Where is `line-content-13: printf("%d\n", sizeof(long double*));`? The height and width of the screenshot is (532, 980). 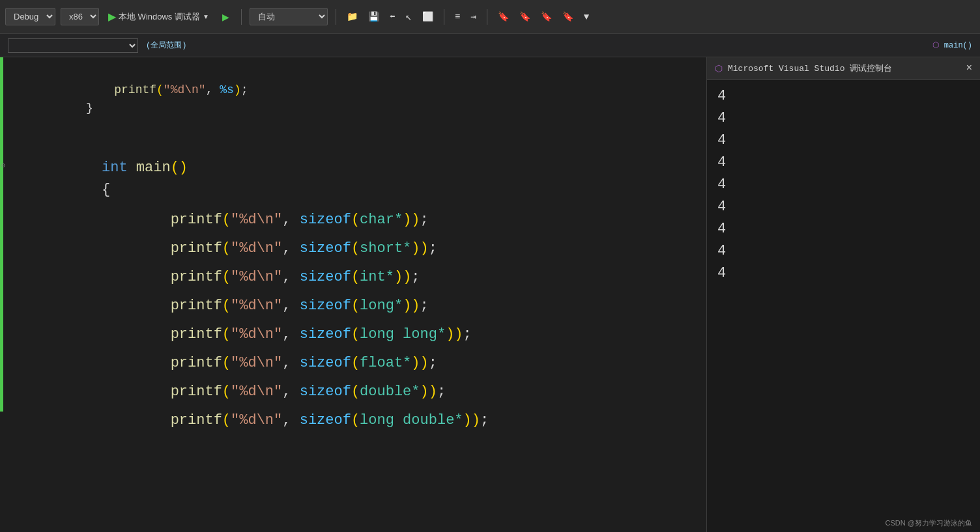
line-content-13: printf("%d\n", sizeof(long double*)); is located at coordinates (250, 421).